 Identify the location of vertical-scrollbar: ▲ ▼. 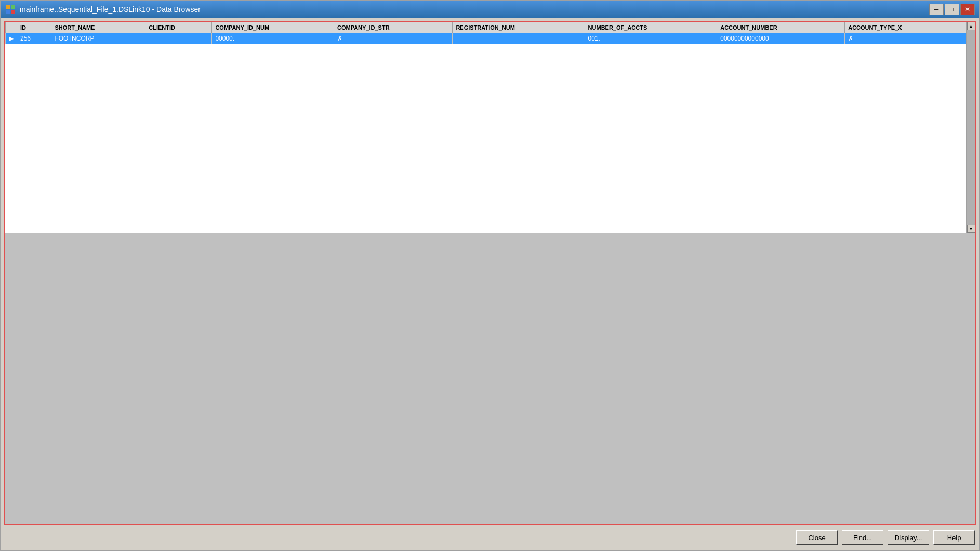
(971, 127).